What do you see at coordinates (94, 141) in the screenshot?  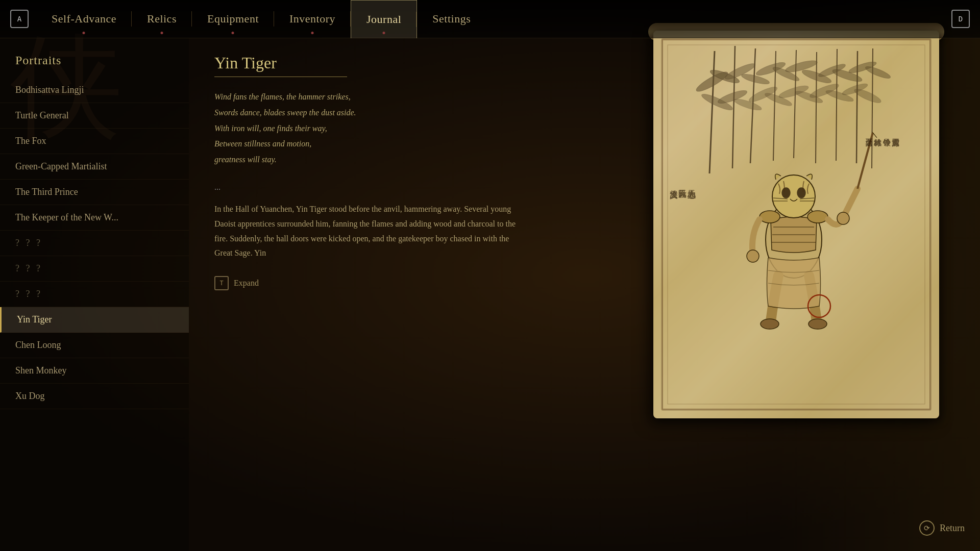 I see `sidebar-item-fox: The Fox` at bounding box center [94, 141].